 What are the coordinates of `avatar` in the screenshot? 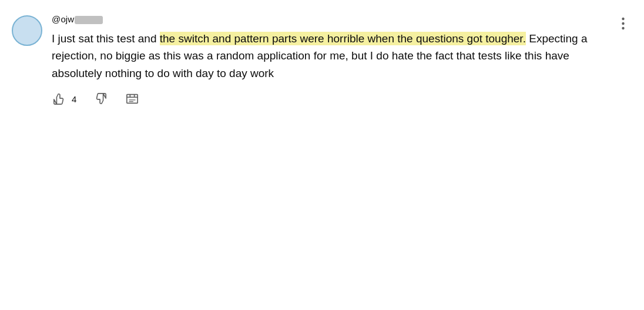 It's located at (27, 31).